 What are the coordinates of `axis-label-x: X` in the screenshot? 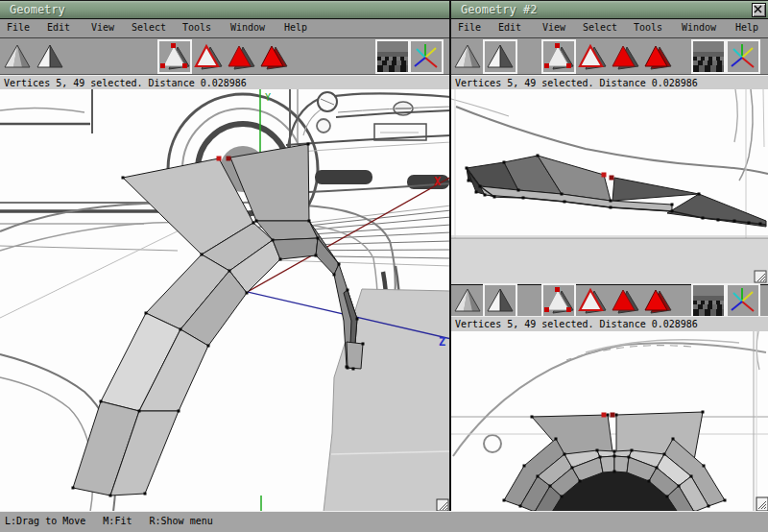 It's located at (438, 181).